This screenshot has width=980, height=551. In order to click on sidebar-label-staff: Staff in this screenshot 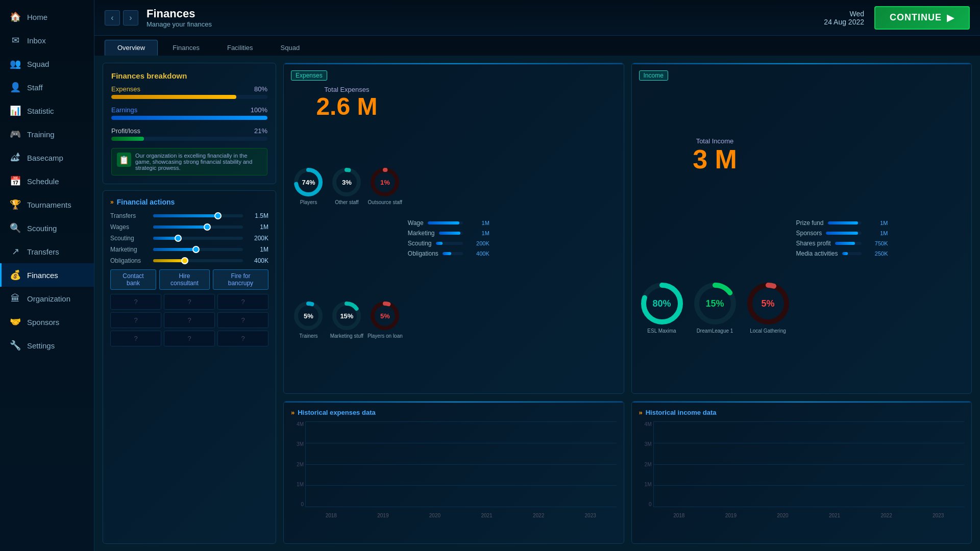, I will do `click(35, 88)`.